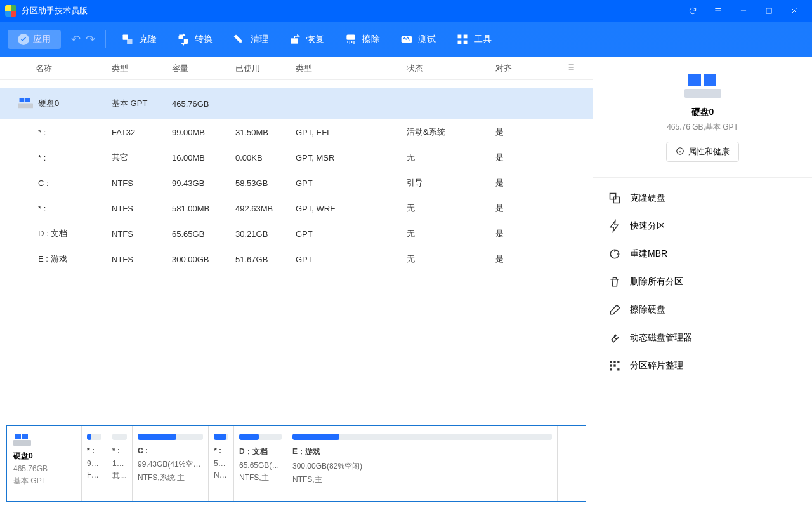 Image resolution: width=812 pixels, height=508 pixels. Describe the element at coordinates (703, 366) in the screenshot. I see `op-defrag: 分区碎片整理` at that location.